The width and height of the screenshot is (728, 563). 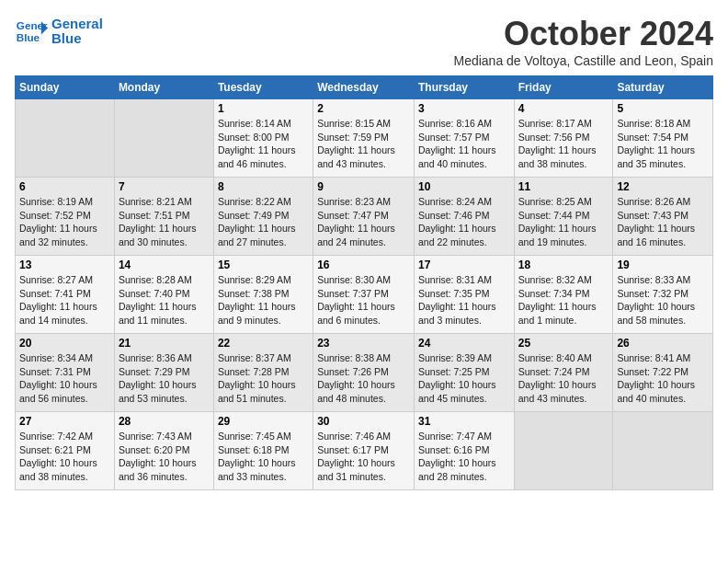 What do you see at coordinates (664, 88) in the screenshot?
I see `weekday-header-saturday: Saturday` at bounding box center [664, 88].